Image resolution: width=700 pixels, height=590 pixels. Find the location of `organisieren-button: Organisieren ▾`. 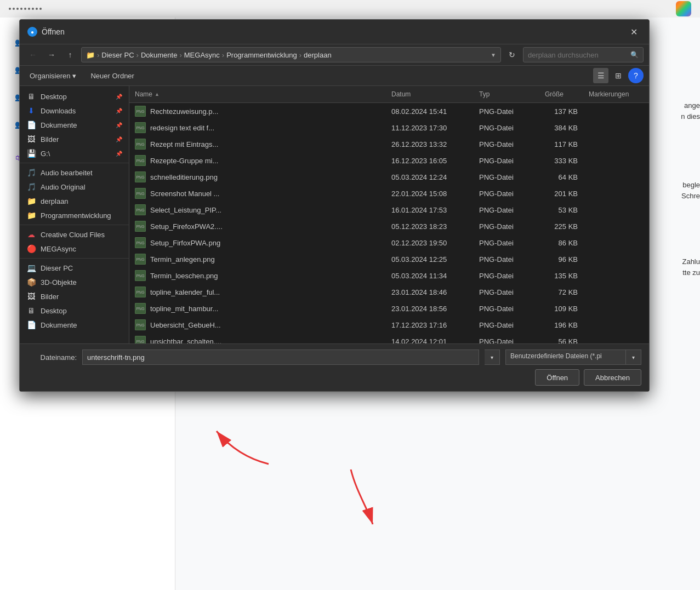

organisieren-button: Organisieren ▾ is located at coordinates (53, 76).